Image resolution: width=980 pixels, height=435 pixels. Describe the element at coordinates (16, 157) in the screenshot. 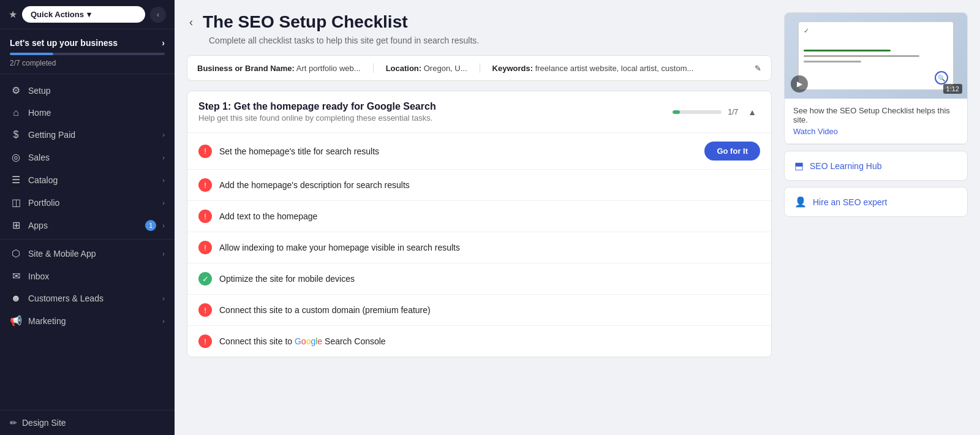

I see `sales-icon: ◎` at that location.